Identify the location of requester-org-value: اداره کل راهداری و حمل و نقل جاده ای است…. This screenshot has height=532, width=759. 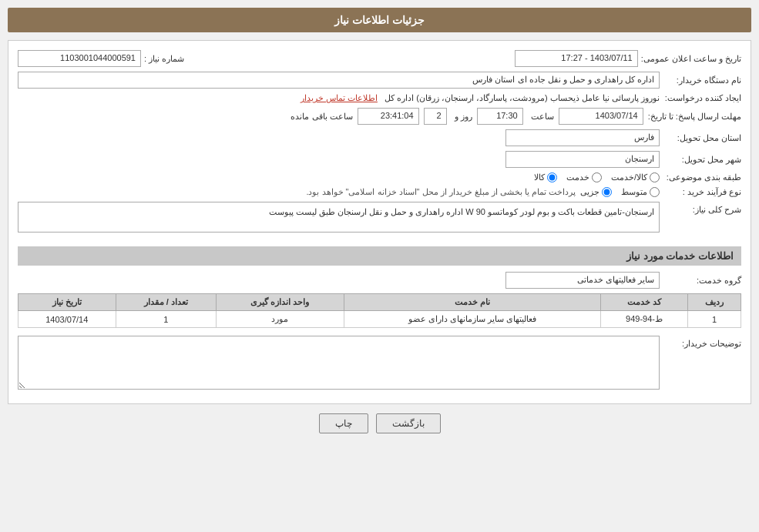
(339, 80).